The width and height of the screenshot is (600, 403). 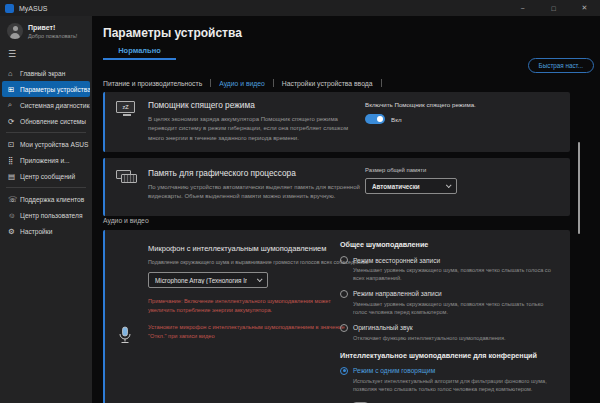 What do you see at coordinates (452, 328) in the screenshot?
I see `radio-original-sound: Оригинальный звук` at bounding box center [452, 328].